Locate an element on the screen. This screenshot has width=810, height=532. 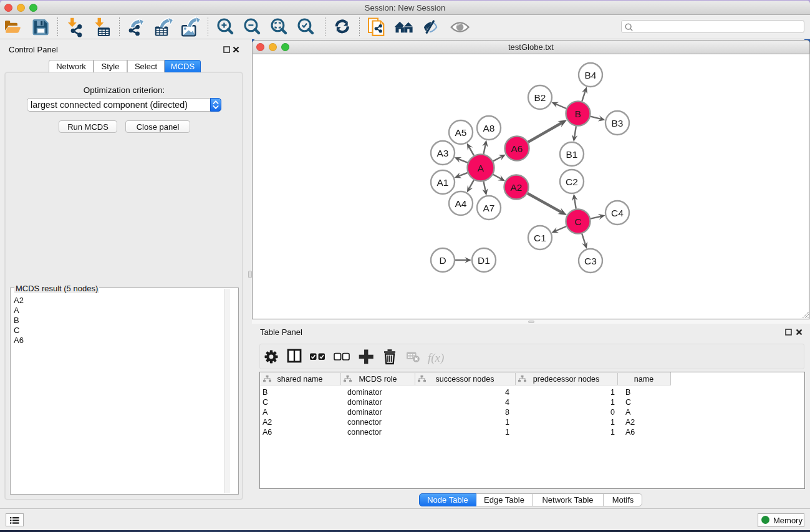
svg-text: B is located at coordinates (578, 114).